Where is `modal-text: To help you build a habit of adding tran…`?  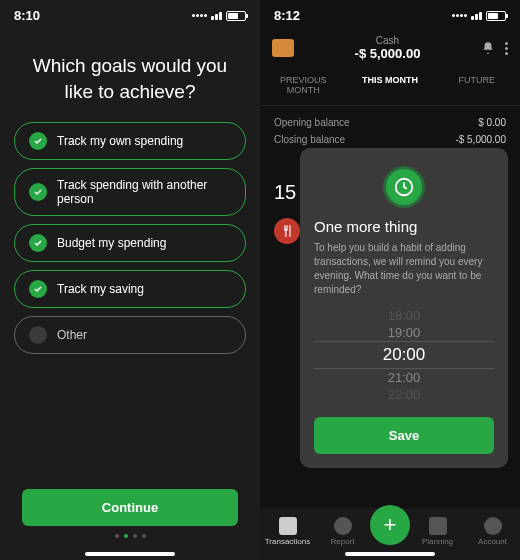
modal-text: To help you build a habit of adding tran… is located at coordinates (404, 269).